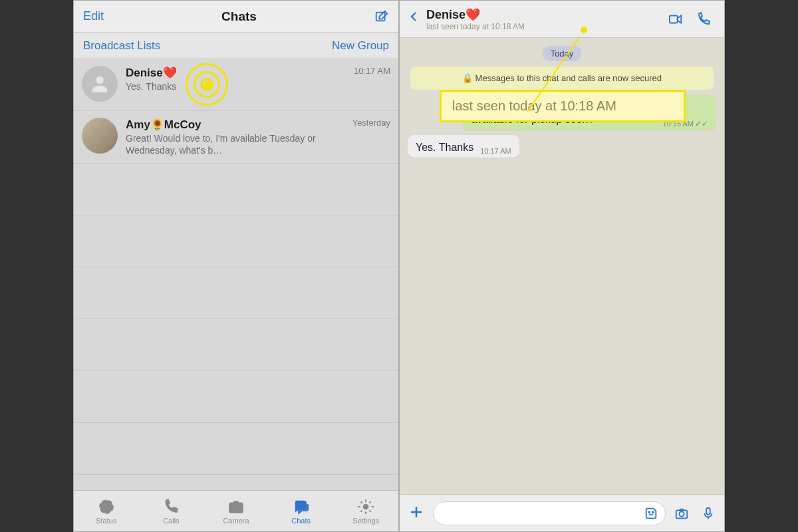 The image size is (798, 532). What do you see at coordinates (237, 73) in the screenshot?
I see `chat-name: Denise❤️` at bounding box center [237, 73].